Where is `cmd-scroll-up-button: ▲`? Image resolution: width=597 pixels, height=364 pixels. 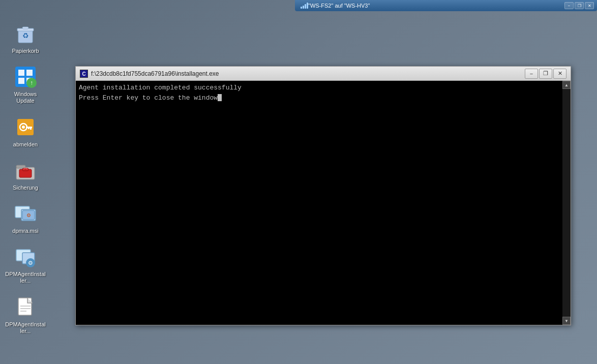
cmd-scroll-up-button: ▲ is located at coordinates (566, 85).